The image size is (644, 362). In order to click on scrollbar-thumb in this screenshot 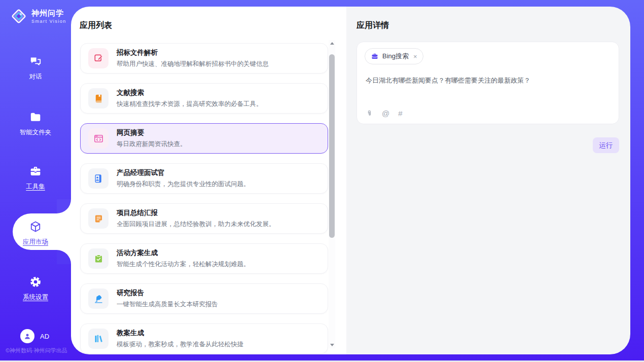, I will do `click(332, 146)`.